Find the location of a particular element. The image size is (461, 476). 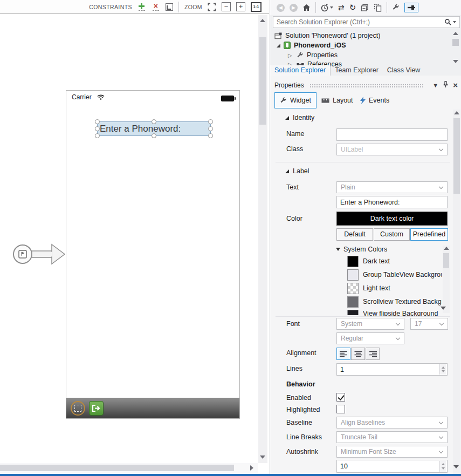

lines-input is located at coordinates (388, 369).